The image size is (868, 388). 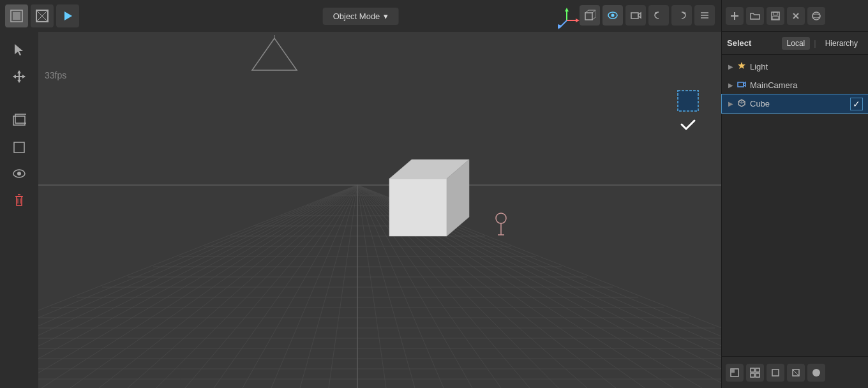 What do you see at coordinates (797, 43) in the screenshot?
I see `local-button: Local` at bounding box center [797, 43].